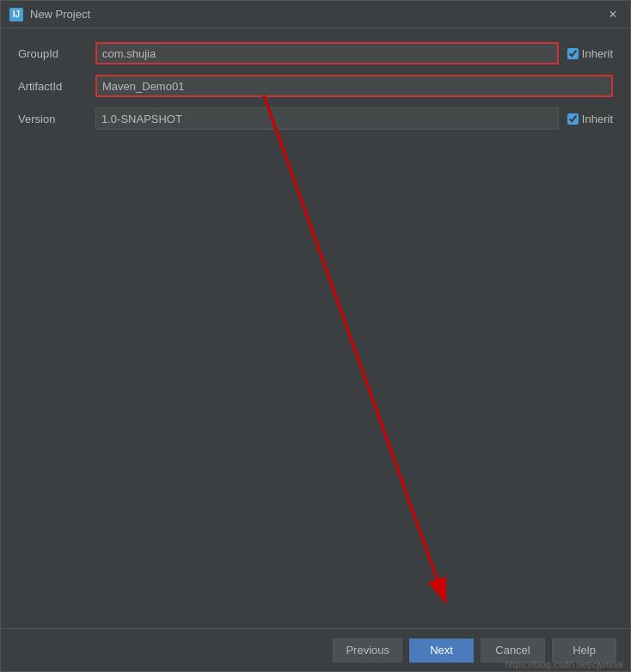  What do you see at coordinates (573, 53) in the screenshot?
I see `groupid-inherit-checkbox` at bounding box center [573, 53].